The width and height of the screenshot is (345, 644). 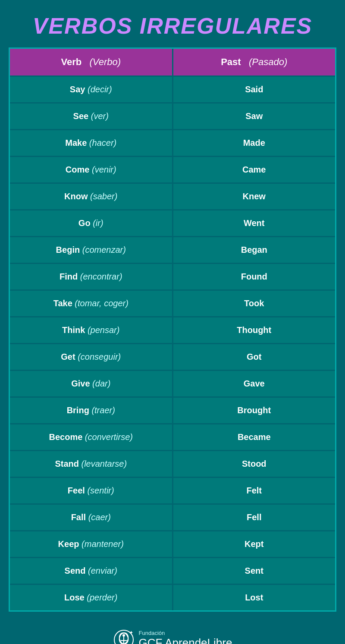 I want to click on table-row: Find (encontrar)Found, so click(x=172, y=277).